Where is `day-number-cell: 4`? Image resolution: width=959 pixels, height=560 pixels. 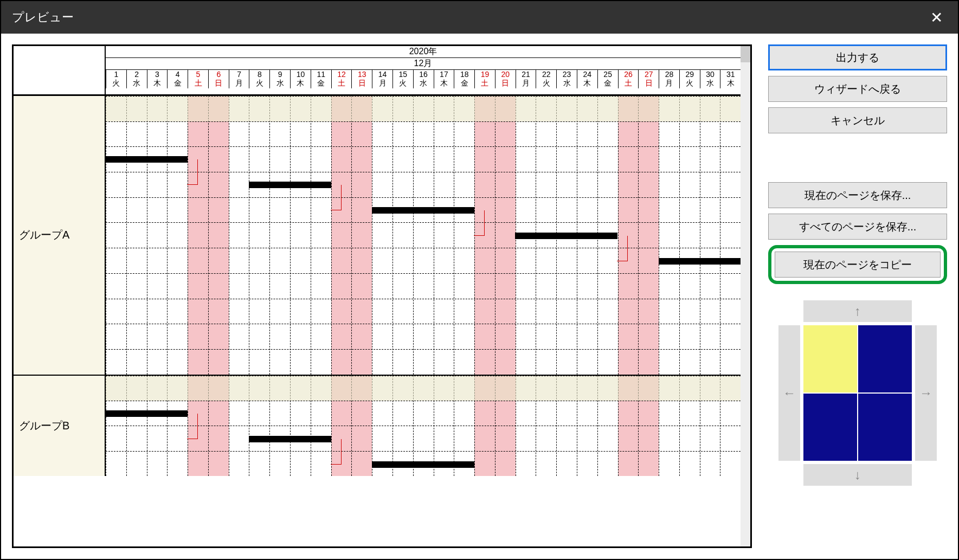
day-number-cell: 4 is located at coordinates (177, 74).